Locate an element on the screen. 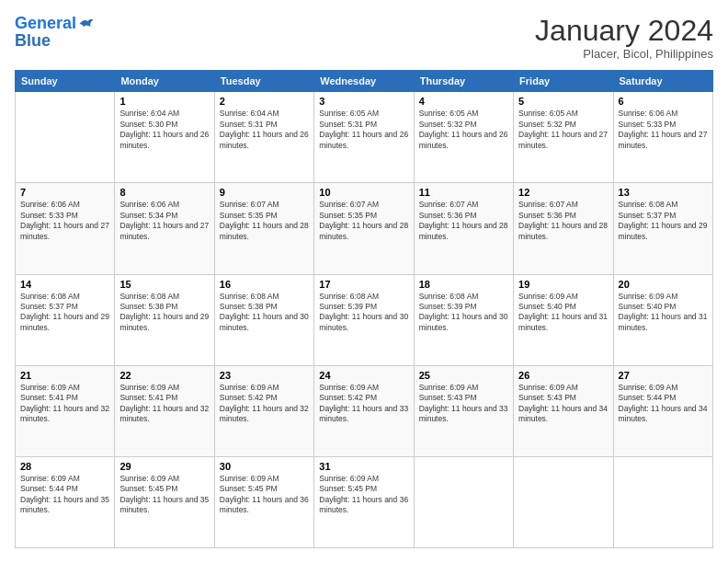 This screenshot has height=563, width=728. calendar-cell: 29Sunrise: 6:09 AMSunset: 5:45 PMDayligh… is located at coordinates (165, 502).